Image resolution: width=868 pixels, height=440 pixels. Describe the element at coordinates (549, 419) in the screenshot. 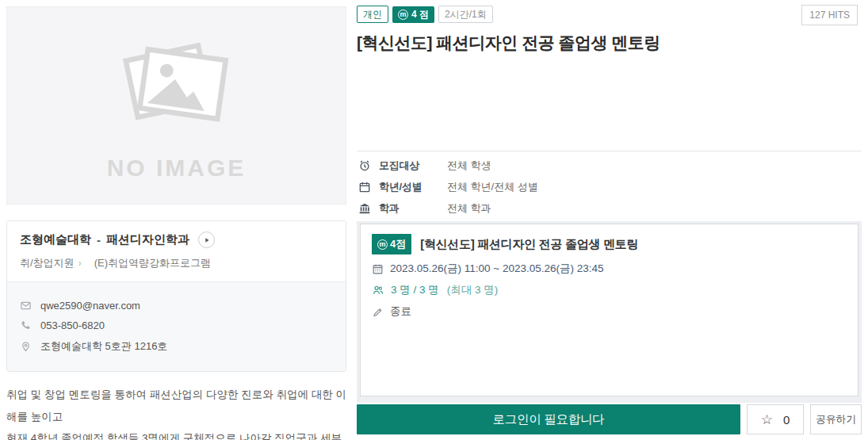

I see `login-required-button: 로그인이 필요합니다` at that location.